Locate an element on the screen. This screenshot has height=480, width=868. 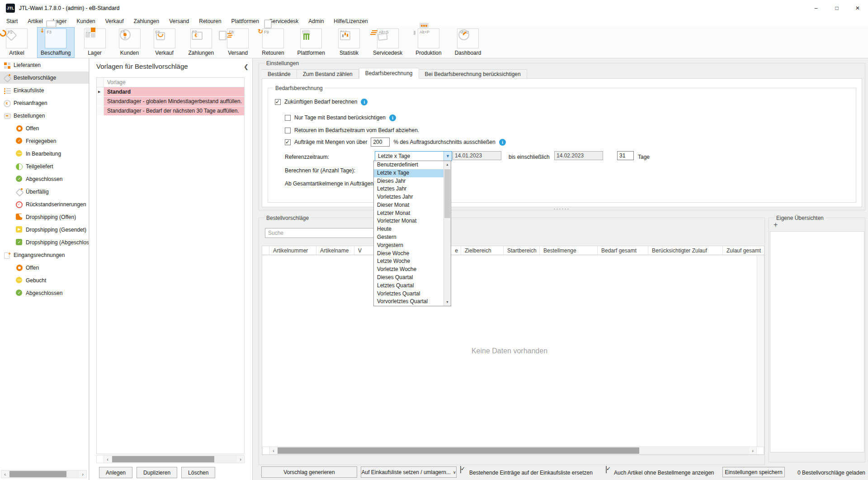
dropdown-option: Diese Woche is located at coordinates (409, 254).